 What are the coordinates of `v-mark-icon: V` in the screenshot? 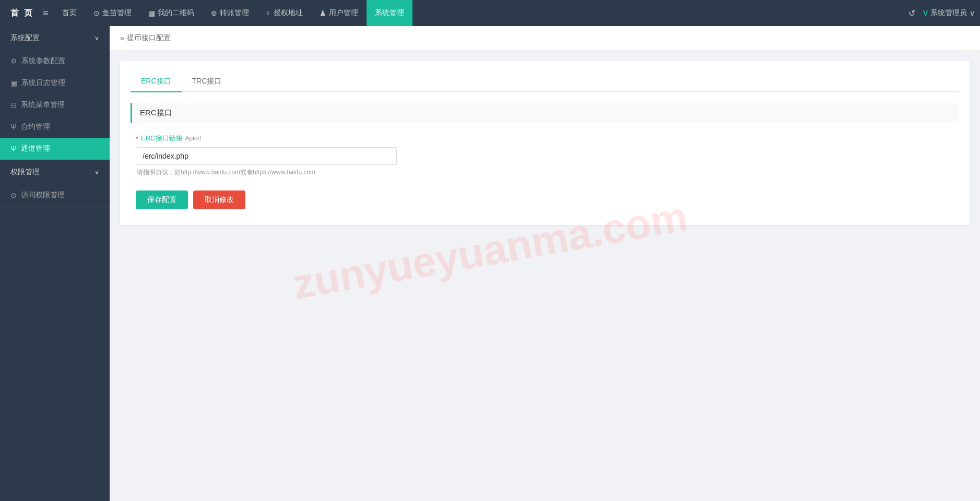 It's located at (925, 13).